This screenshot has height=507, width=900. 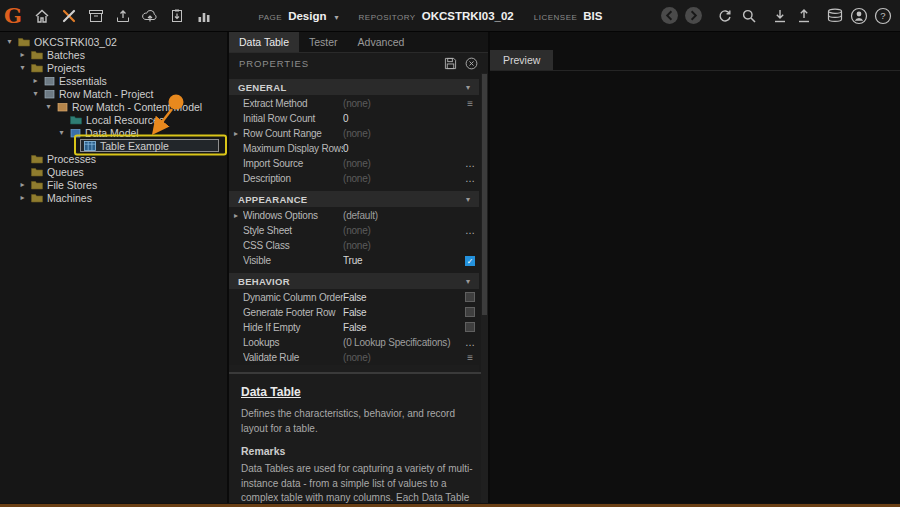 I want to click on save-icon, so click(x=450, y=63).